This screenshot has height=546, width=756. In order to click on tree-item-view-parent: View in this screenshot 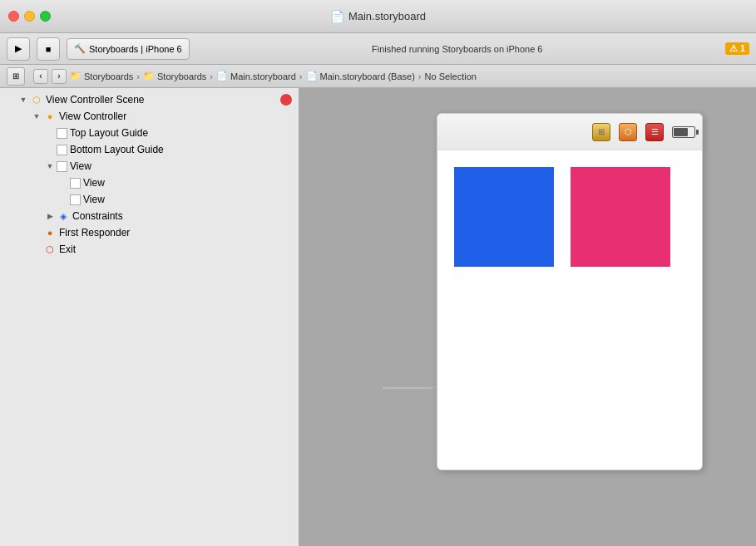, I will do `click(150, 166)`.